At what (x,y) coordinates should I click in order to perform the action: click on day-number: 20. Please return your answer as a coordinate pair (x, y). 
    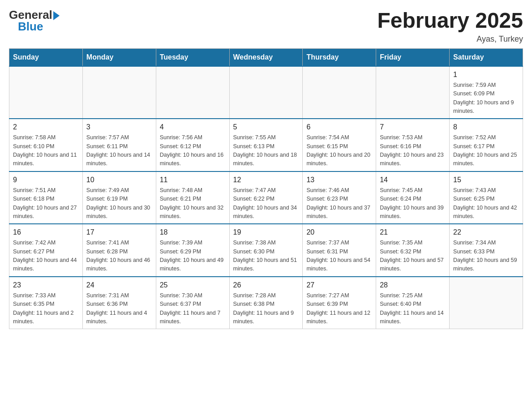
    Looking at the image, I should click on (339, 232).